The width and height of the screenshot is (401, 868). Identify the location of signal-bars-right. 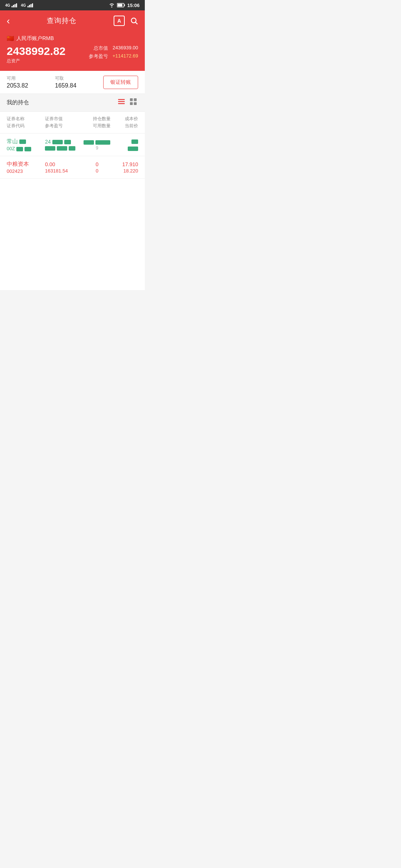
(30, 5).